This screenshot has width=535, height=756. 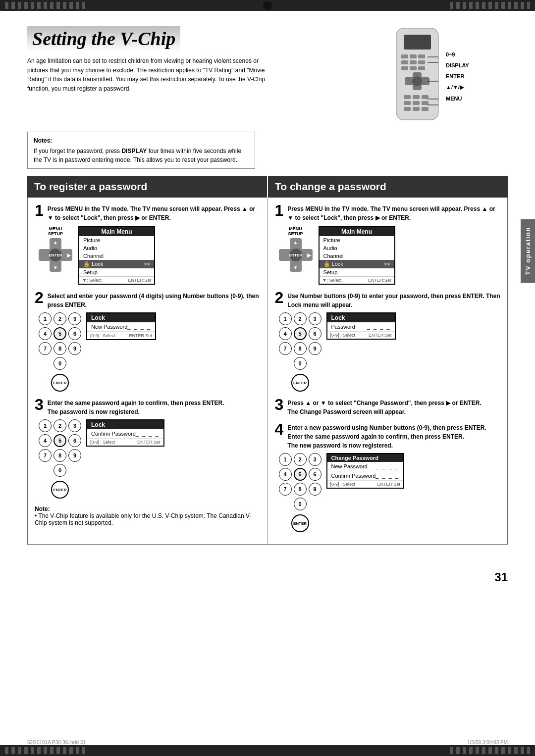 What do you see at coordinates (104, 39) in the screenshot?
I see `page-title: Setting the V-Chip` at bounding box center [104, 39].